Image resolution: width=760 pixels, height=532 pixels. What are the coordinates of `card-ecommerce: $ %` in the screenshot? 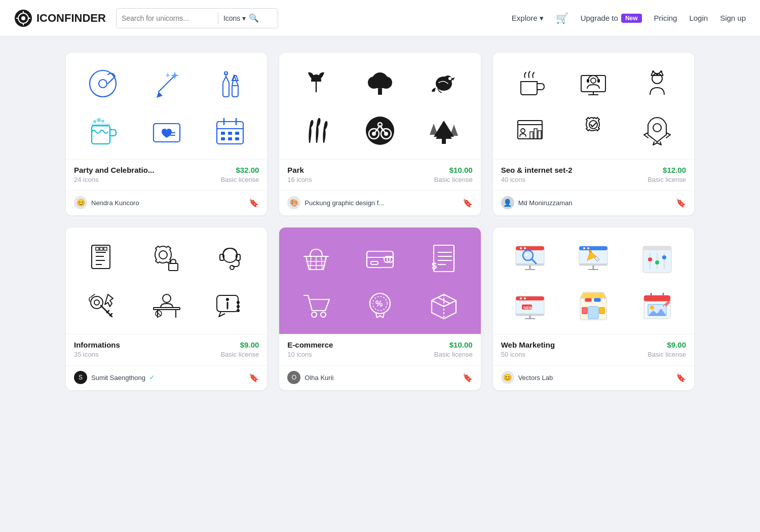 It's located at (380, 309).